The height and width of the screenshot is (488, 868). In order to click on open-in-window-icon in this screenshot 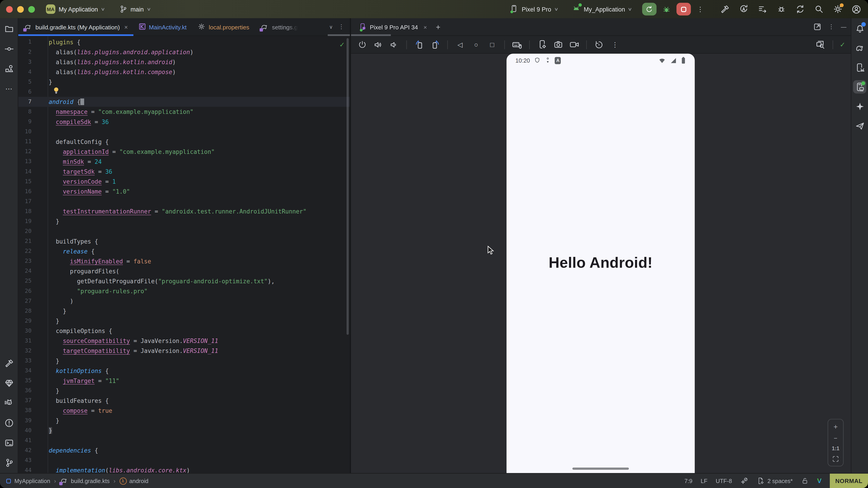, I will do `click(817, 27)`.